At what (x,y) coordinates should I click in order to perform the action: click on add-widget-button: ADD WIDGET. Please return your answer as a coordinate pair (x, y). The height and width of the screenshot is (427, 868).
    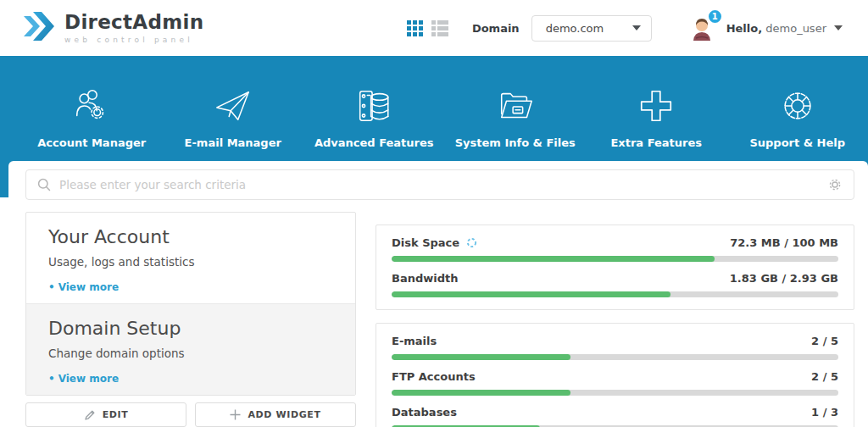
    Looking at the image, I should click on (275, 415).